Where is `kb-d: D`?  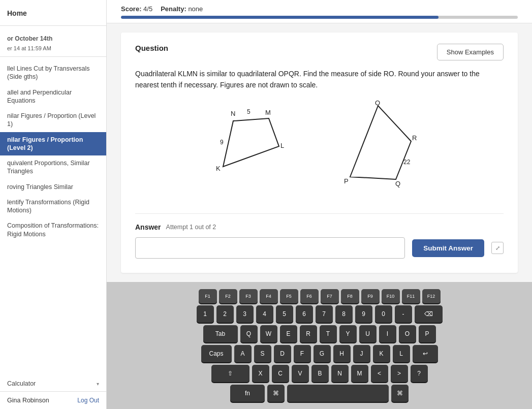
kb-d: D is located at coordinates (283, 354).